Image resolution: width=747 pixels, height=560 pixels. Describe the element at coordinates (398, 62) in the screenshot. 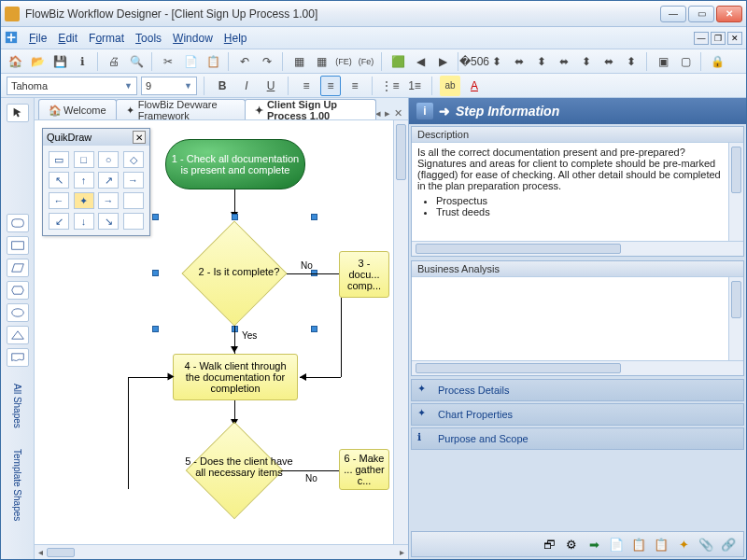

I see `insert-shape-button: 🟩` at that location.